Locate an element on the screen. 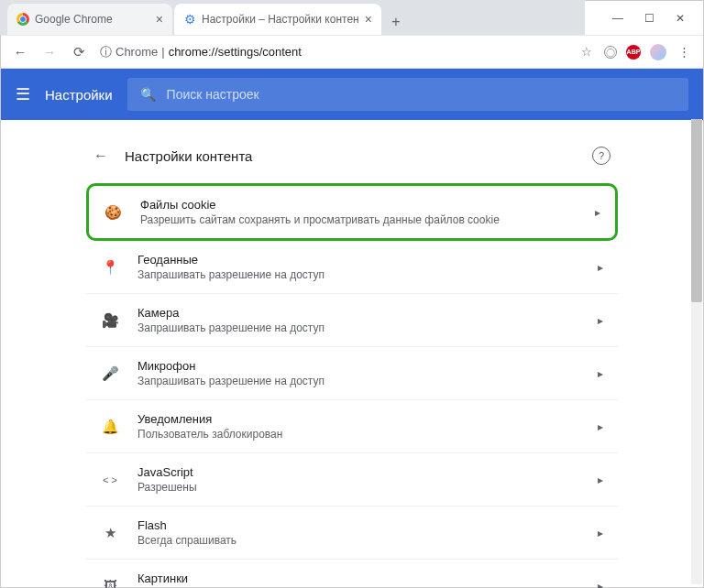 This screenshot has width=704, height=588. setting-row-cookie: 🍪Файлы cookieРазрешить сайтам сохранять … is located at coordinates (352, 212).